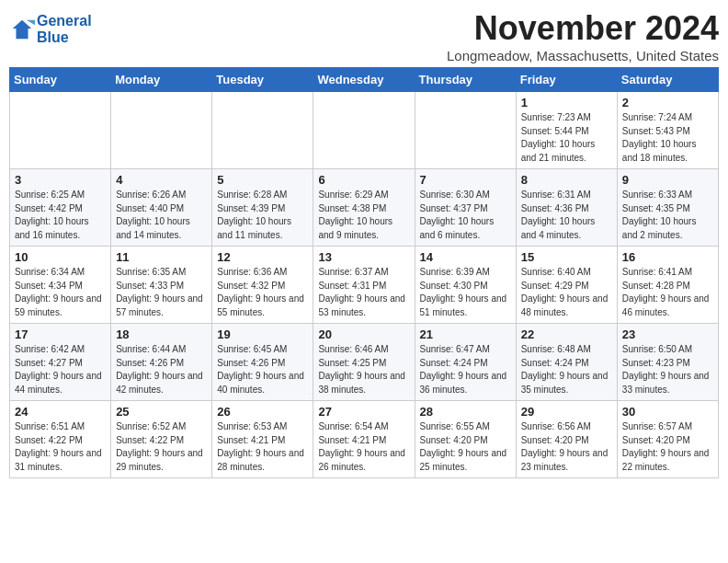 This screenshot has width=728, height=563. What do you see at coordinates (465, 335) in the screenshot?
I see `day-number: 21` at bounding box center [465, 335].